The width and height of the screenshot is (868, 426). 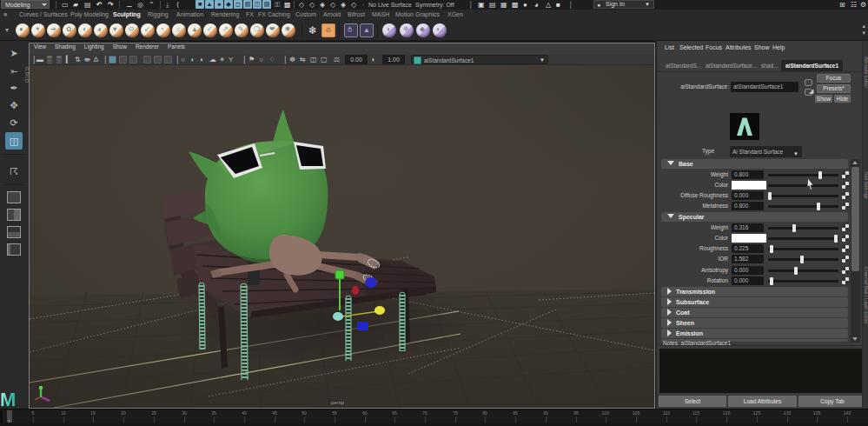 I want to click on svg-text: persp, so click(x=338, y=403).